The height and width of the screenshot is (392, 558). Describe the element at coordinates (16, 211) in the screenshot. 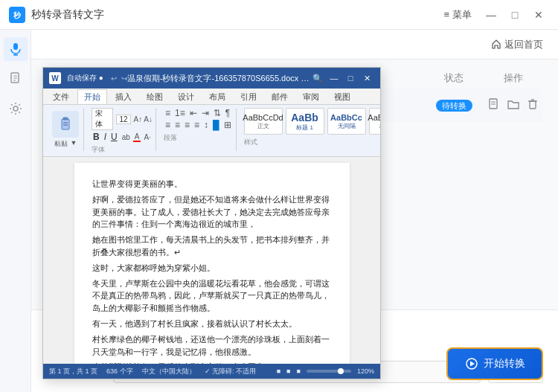

I see `sidebar` at that location.